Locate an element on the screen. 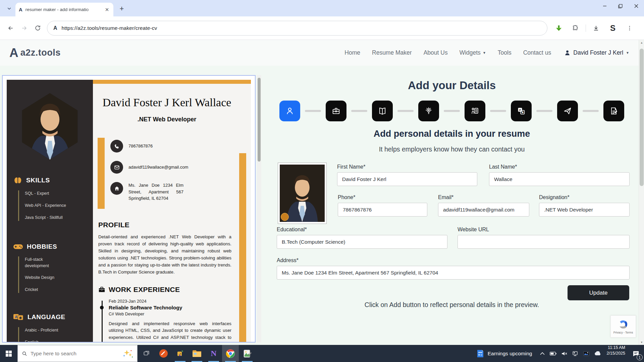 Image resolution: width=644 pixels, height=362 pixels. new-tab-button: + is located at coordinates (122, 9).